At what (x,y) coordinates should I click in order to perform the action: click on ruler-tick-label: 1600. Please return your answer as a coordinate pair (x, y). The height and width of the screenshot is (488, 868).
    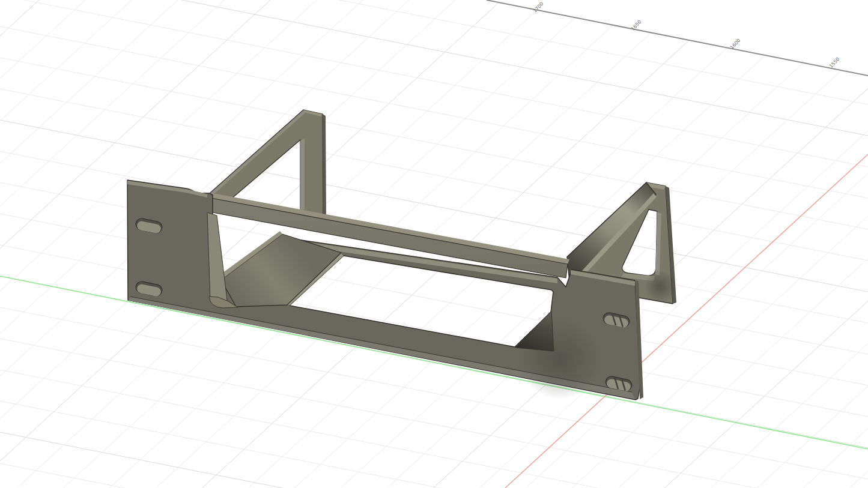
    Looking at the image, I should click on (735, 44).